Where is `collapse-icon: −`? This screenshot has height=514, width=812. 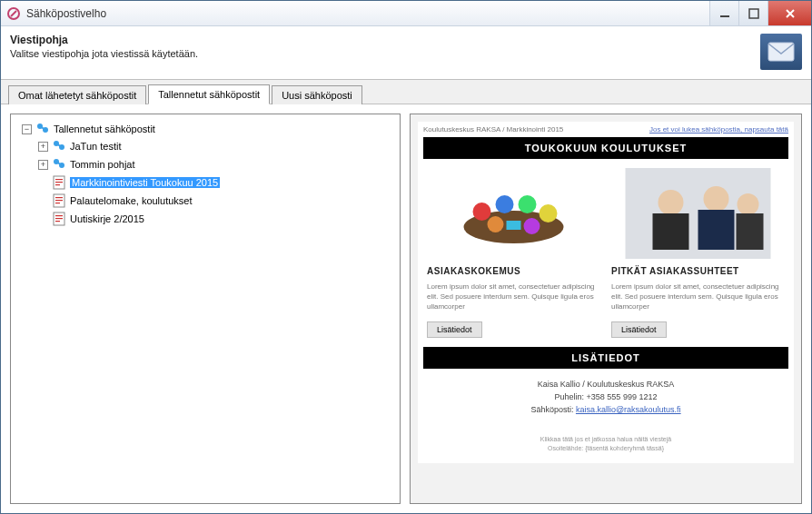
collapse-icon: − is located at coordinates (27, 129).